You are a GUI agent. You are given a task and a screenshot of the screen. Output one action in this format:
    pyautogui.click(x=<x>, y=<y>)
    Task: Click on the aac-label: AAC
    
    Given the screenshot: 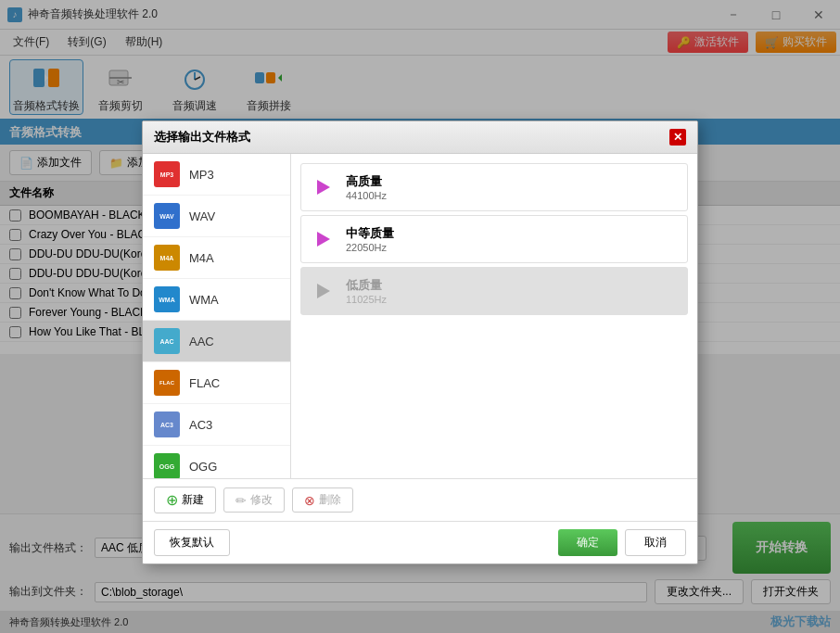 What is the action you would take?
    pyautogui.click(x=202, y=341)
    